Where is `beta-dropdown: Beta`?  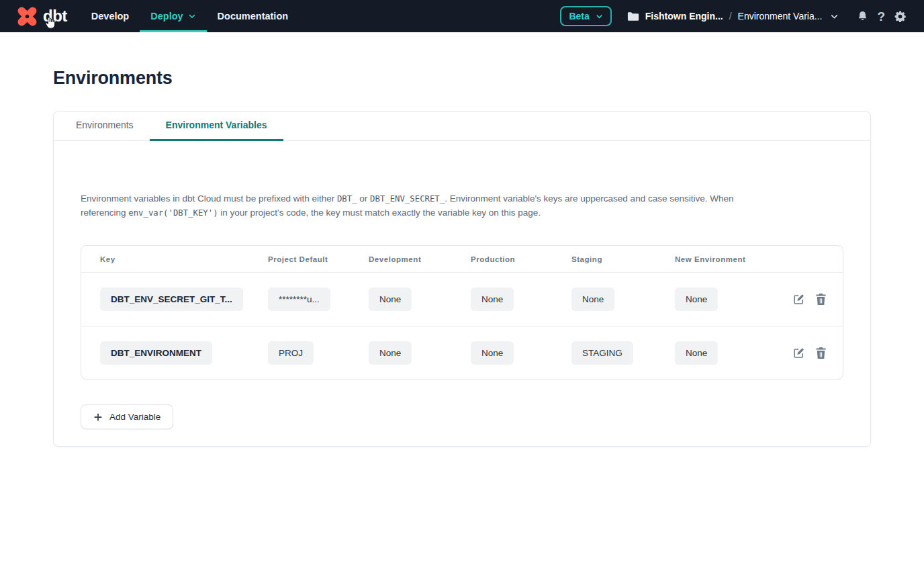 beta-dropdown: Beta is located at coordinates (586, 16).